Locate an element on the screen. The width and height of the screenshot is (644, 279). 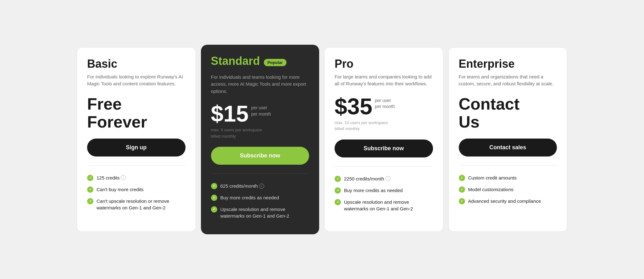
subscribe-standard-button: Subscribe now is located at coordinates (260, 156).